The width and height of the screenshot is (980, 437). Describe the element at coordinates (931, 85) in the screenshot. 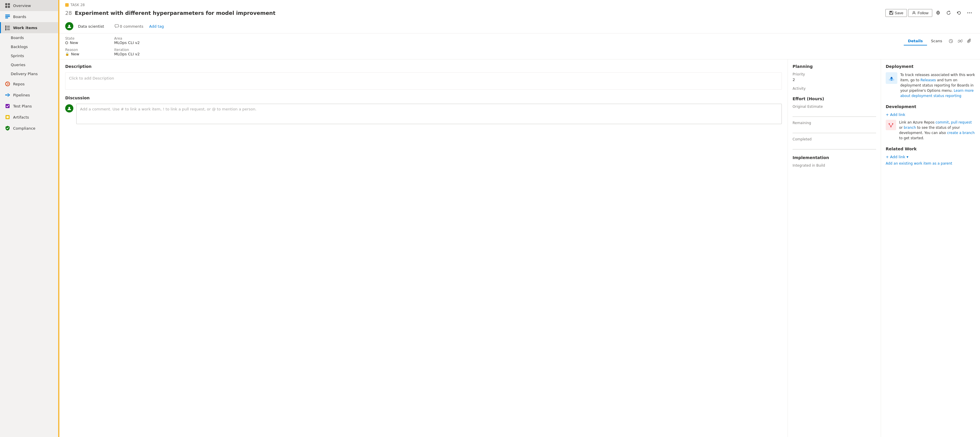

I see `deployment-content: To track releases associated with this w…` at that location.